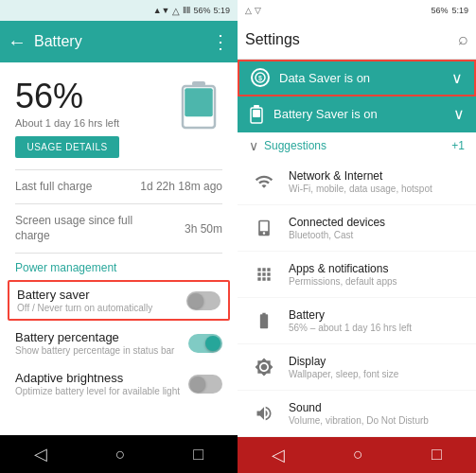  What do you see at coordinates (186, 10) in the screenshot?
I see `left-signal-bars: ⅡⅡ` at bounding box center [186, 10].